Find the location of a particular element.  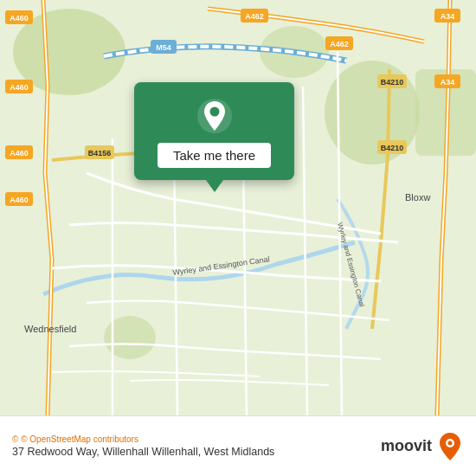

osm-credit-text: © OpenStreetMap contributors is located at coordinates (80, 440).